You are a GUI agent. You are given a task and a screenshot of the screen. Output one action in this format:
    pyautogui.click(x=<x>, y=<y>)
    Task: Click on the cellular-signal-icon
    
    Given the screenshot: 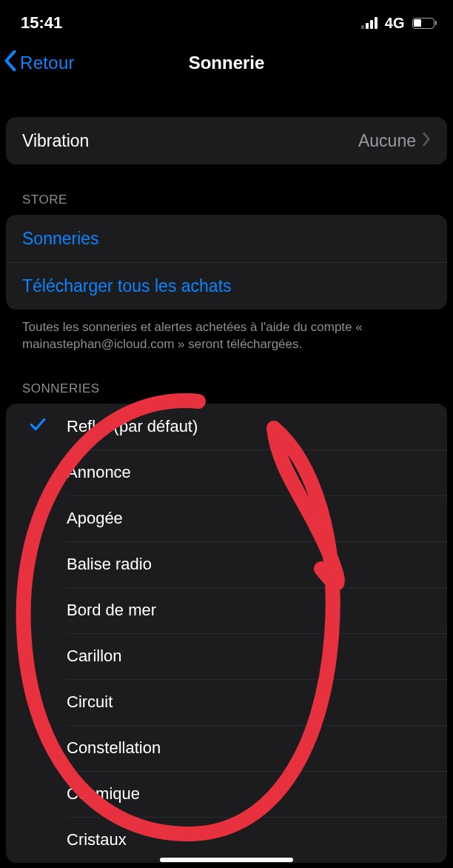 What is the action you would take?
    pyautogui.click(x=369, y=23)
    